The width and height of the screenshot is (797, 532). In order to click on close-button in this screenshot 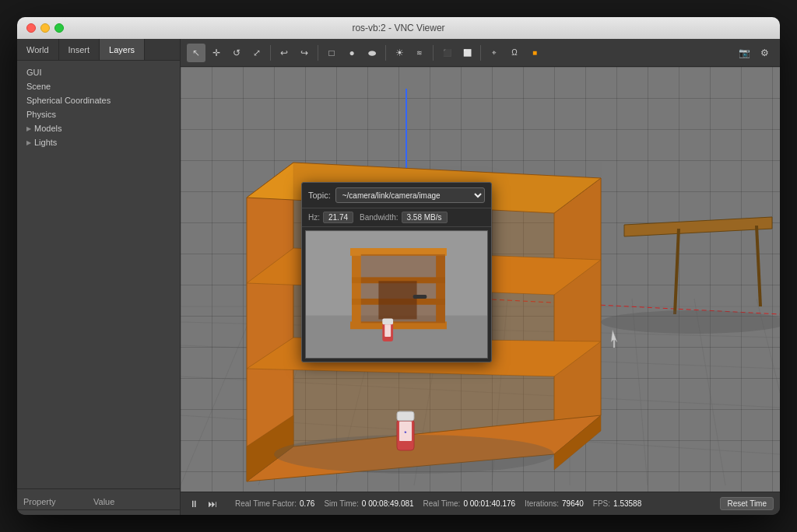, I will do `click(31, 28)`.